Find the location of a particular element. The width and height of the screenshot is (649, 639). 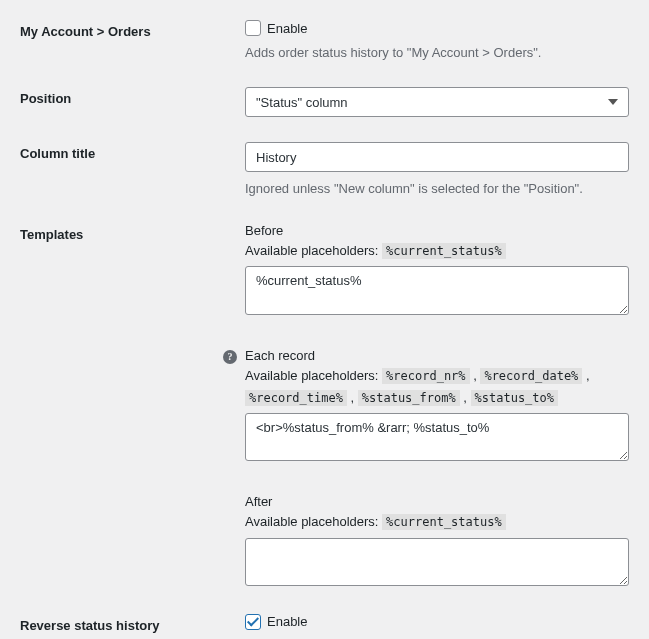

row-column-title: Column title Ignored unless "New column"… is located at coordinates (324, 172).